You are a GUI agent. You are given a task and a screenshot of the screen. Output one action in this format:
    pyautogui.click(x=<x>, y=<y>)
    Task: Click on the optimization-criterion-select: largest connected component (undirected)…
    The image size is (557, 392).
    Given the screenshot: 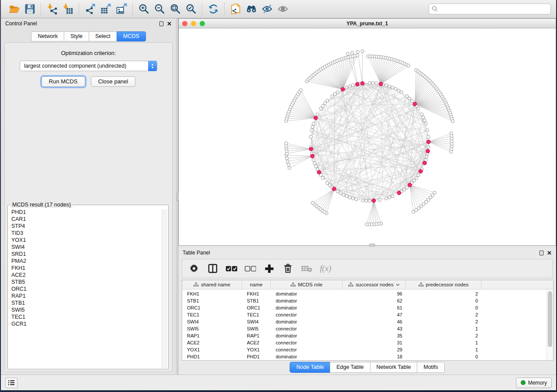 What is the action you would take?
    pyautogui.click(x=88, y=66)
    